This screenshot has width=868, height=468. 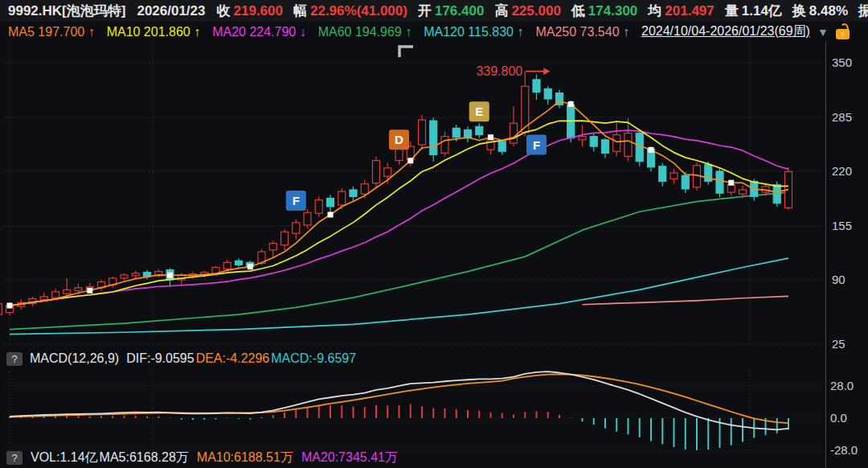 I want to click on quote-field: 量1.14亿, so click(x=754, y=11).